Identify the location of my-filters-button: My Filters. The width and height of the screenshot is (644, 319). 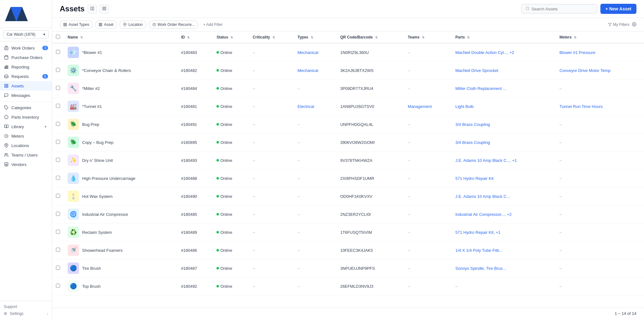
(619, 25).